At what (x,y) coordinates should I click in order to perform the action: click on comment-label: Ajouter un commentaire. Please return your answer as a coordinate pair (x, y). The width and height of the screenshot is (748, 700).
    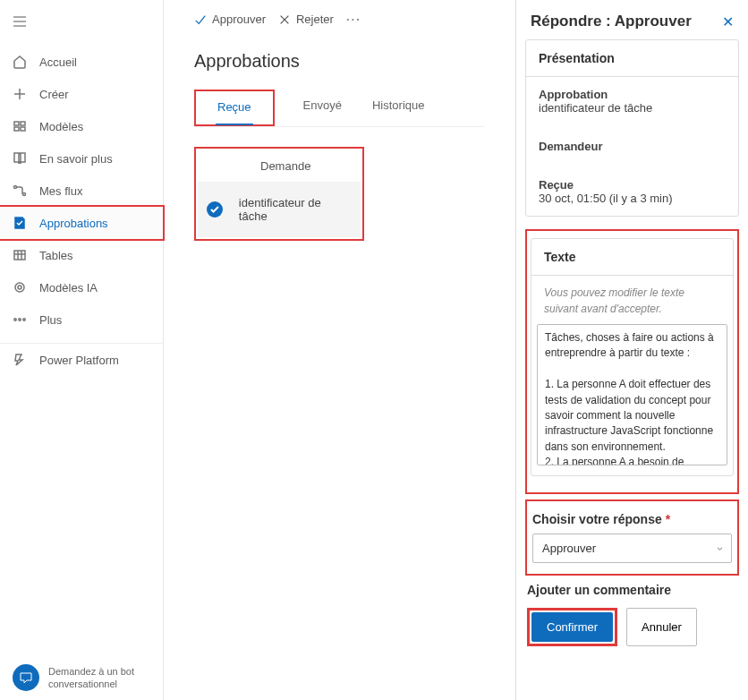
    Looking at the image, I should click on (632, 588).